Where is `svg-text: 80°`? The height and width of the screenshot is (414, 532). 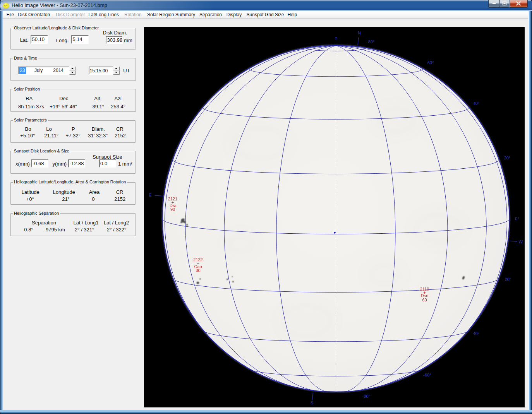 svg-text: 80° is located at coordinates (372, 42).